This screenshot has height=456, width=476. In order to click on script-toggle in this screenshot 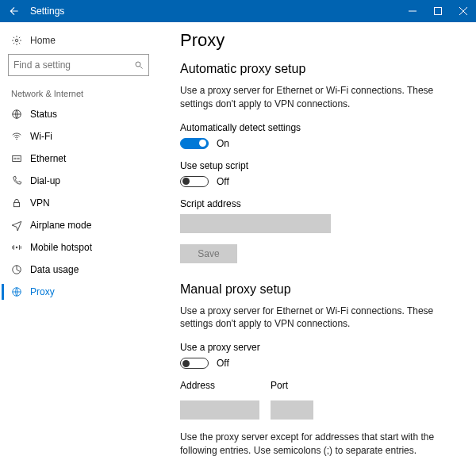, I will do `click(194, 182)`.